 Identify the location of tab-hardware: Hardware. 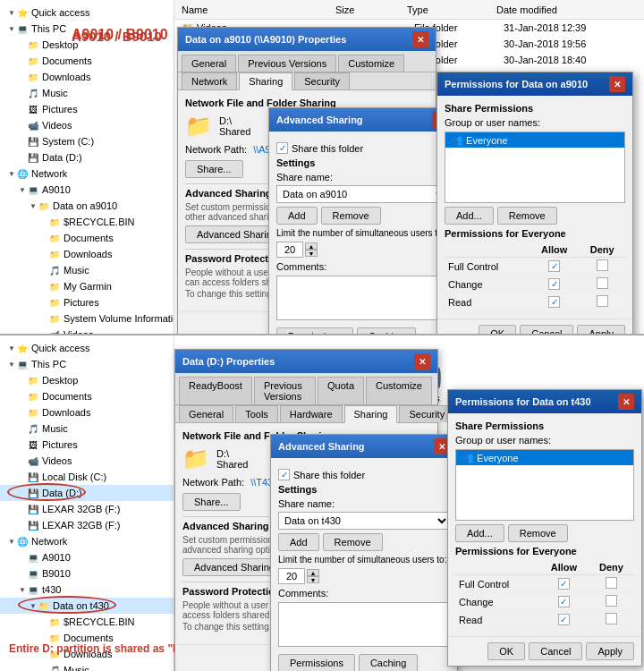
(311, 413).